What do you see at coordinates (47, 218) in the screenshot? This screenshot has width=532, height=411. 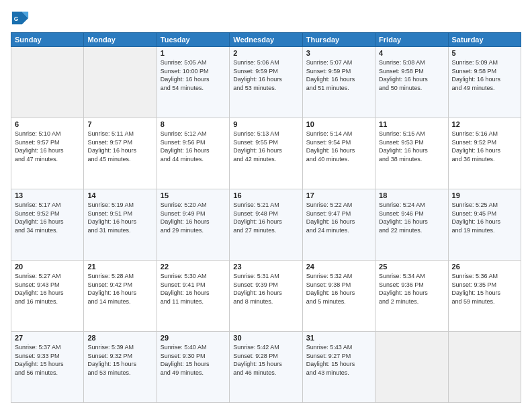 I see `cell-content: Sunrise: 5:17 AM Sunset: 9:52 PM Dayligh…` at bounding box center [47, 218].